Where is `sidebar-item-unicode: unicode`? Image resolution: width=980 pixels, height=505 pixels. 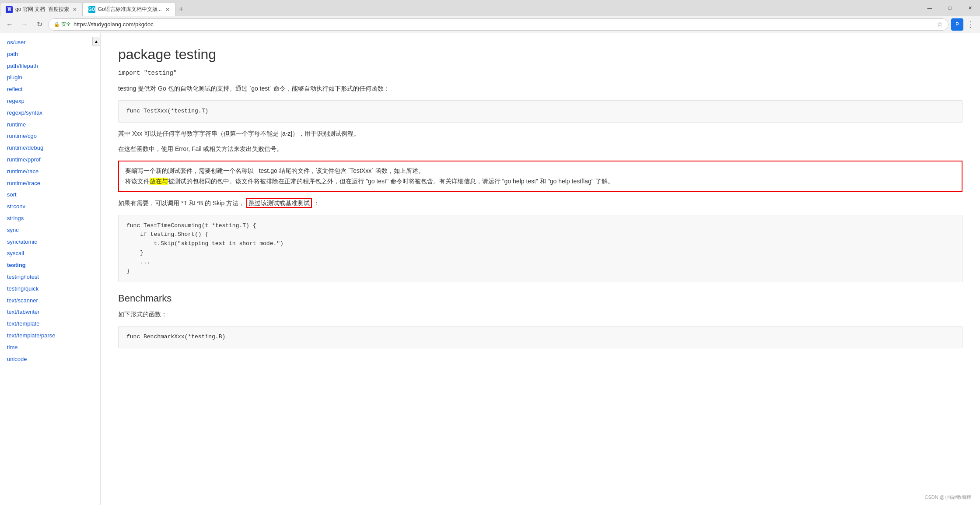 sidebar-item-unicode: unicode is located at coordinates (50, 360).